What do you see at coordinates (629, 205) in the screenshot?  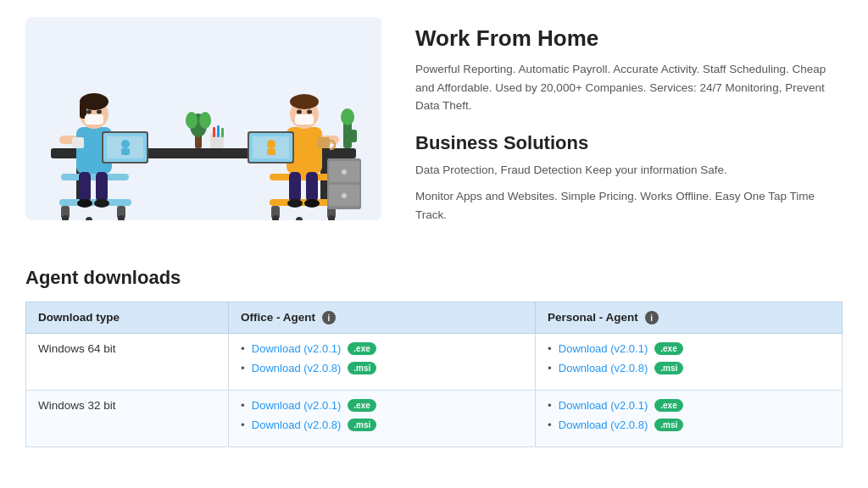 I see `business-description2: Monitor Apps and Websites. Simple Pricin…` at bounding box center [629, 205].